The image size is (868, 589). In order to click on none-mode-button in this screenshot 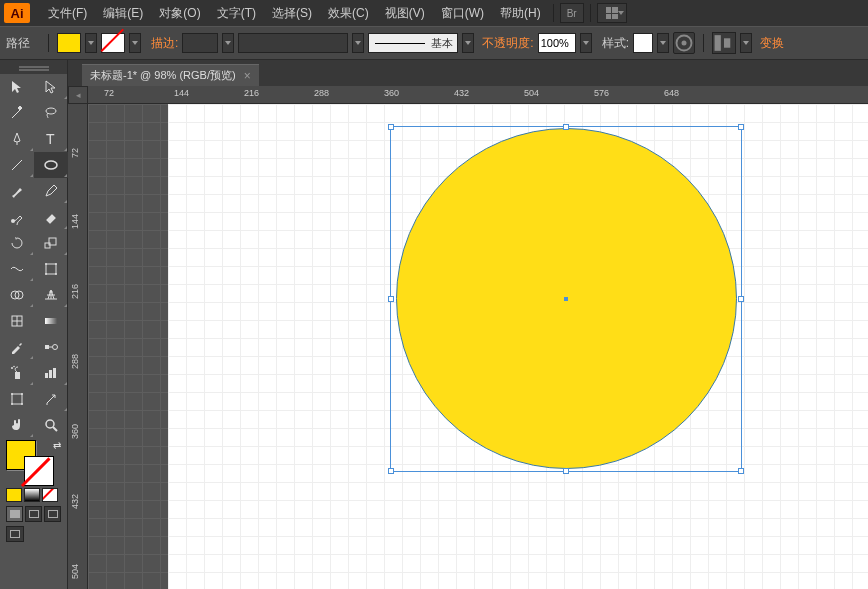, I will do `click(50, 495)`.